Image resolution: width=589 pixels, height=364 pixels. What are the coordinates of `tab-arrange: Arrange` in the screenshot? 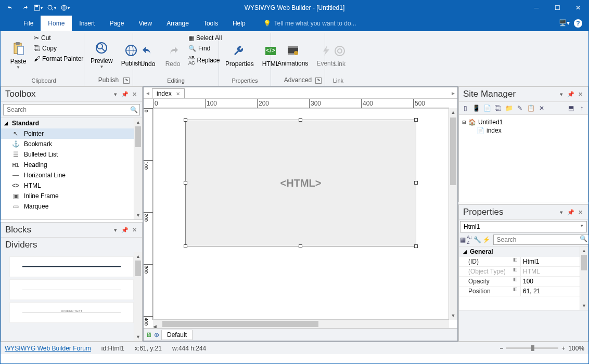 It's located at (178, 23).